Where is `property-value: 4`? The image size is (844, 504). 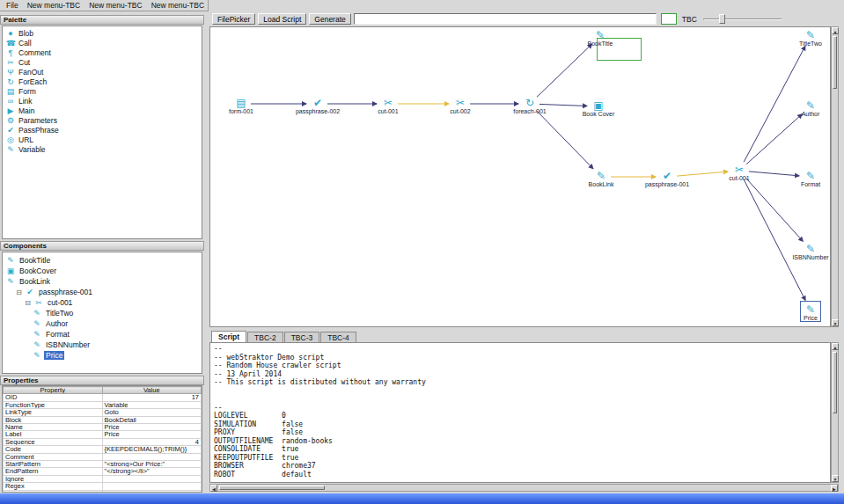 property-value: 4 is located at coordinates (151, 442).